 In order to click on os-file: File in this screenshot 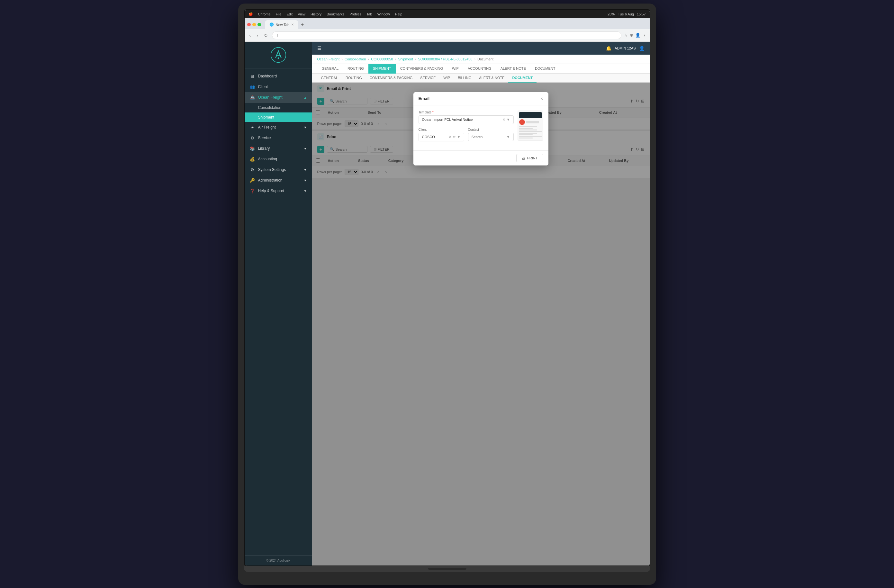, I will do `click(279, 14)`.